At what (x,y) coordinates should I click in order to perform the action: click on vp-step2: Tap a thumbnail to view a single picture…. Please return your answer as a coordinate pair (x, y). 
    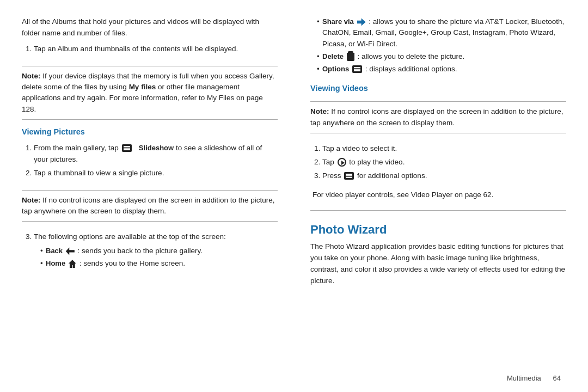
    Looking at the image, I should click on (156, 173).